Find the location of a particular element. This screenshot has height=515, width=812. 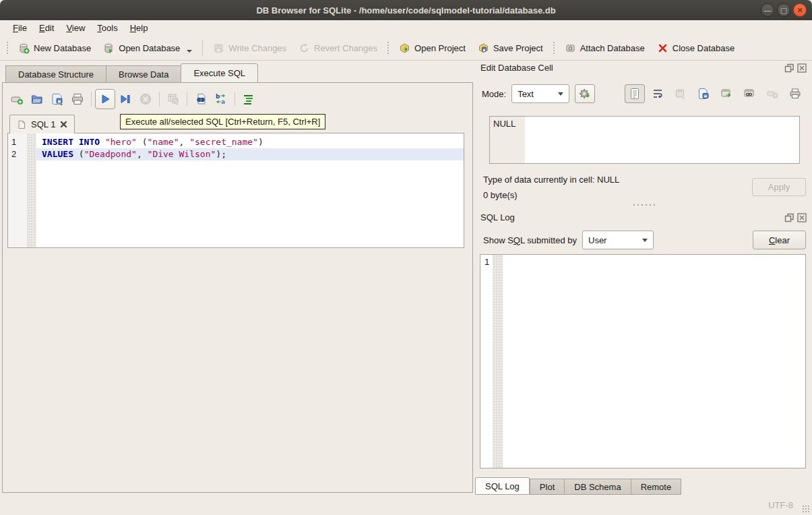

close-database-label: Close Database is located at coordinates (704, 49).